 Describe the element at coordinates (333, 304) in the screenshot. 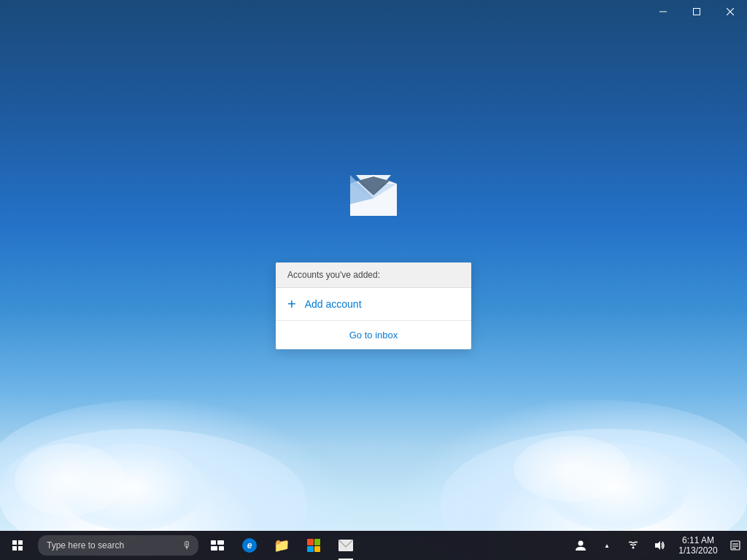

I see `add-account-label: Add account` at that location.